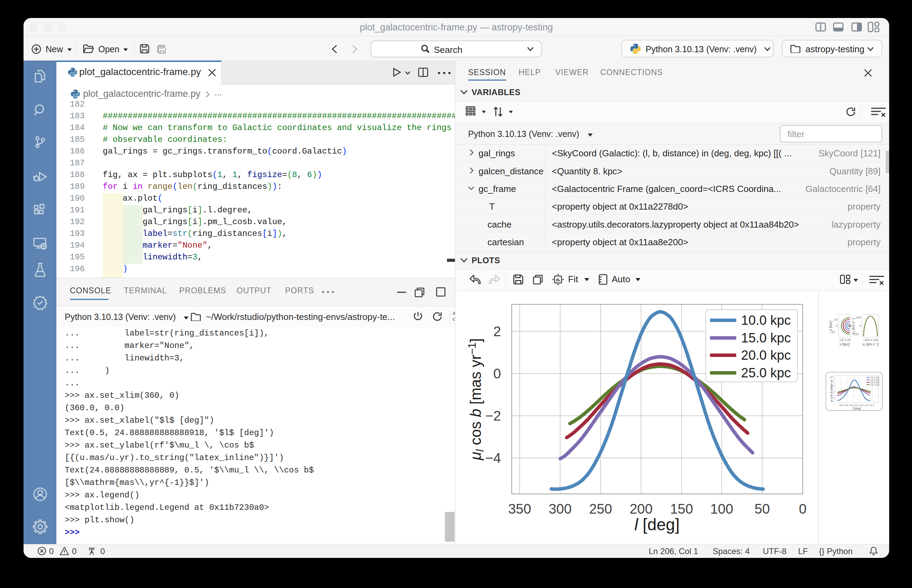 The image size is (912, 588). I want to click on svg-text: x [kpc], so click(845, 344).